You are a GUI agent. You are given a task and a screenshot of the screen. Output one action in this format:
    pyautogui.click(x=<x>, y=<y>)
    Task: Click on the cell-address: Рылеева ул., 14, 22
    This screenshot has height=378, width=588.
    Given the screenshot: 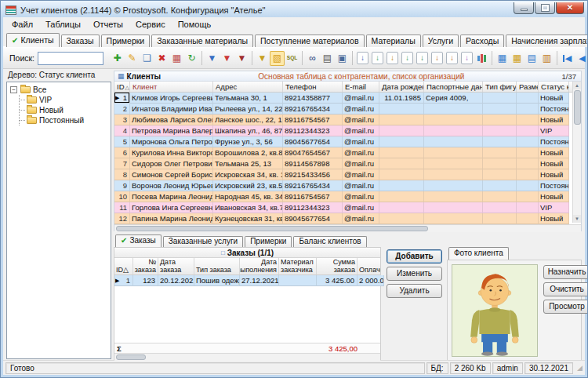 What is the action you would take?
    pyautogui.click(x=248, y=109)
    